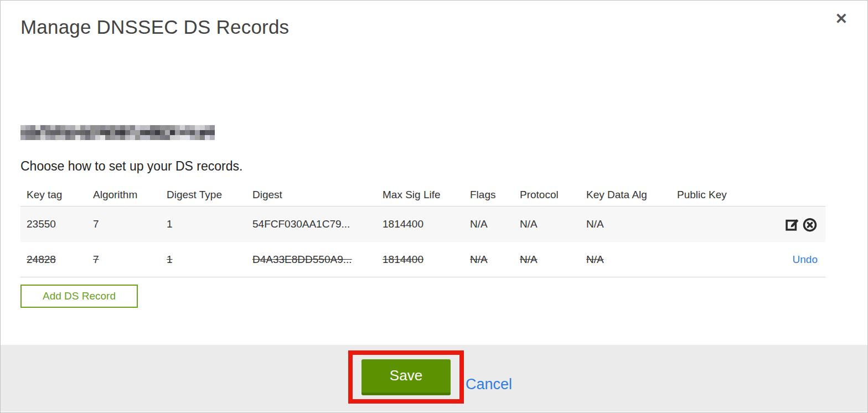 The height and width of the screenshot is (413, 868). Describe the element at coordinates (318, 195) in the screenshot. I see `col-header-digest: Digest` at that location.